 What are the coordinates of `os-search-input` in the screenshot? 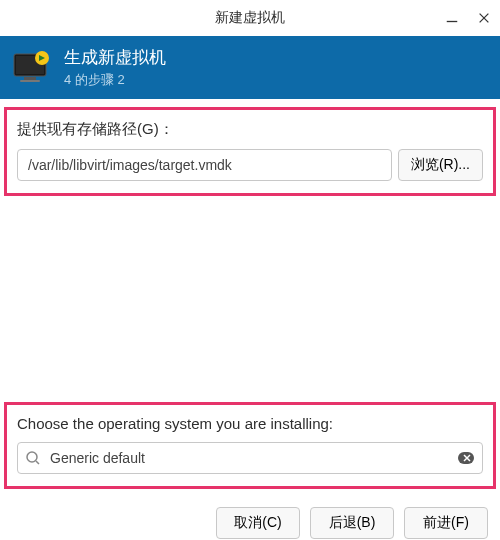 It's located at (250, 458).